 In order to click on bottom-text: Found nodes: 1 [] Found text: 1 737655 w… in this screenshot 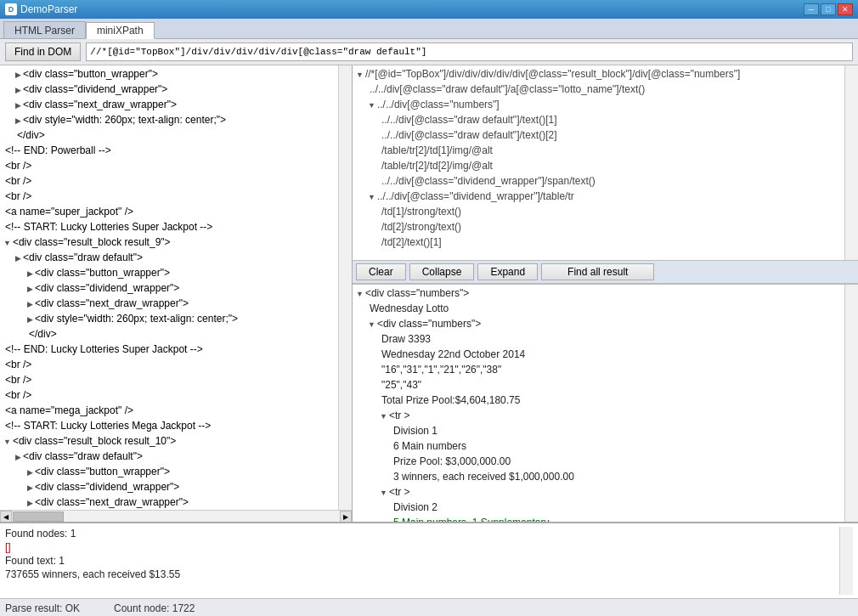, I will do `click(422, 561)`.